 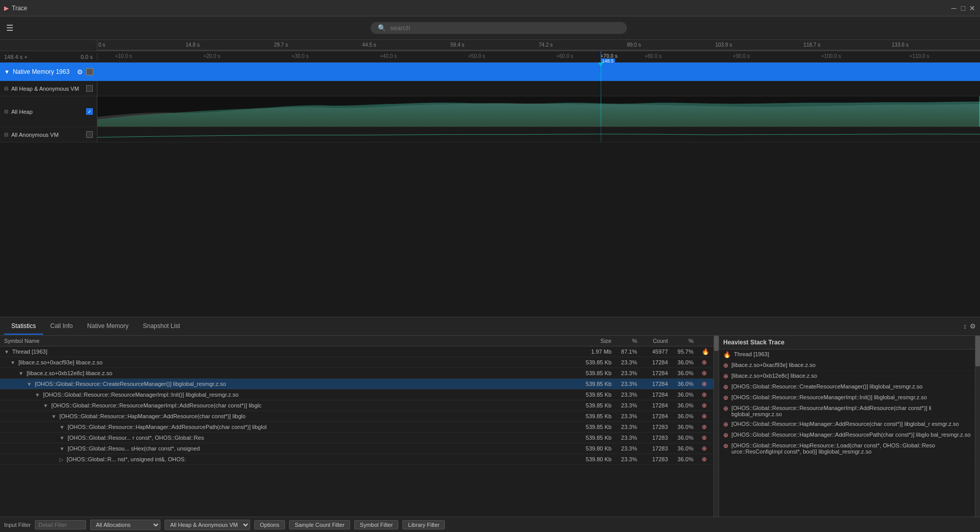 What do you see at coordinates (545, 45) in the screenshot?
I see `ruler-label-5: 74.2 s` at bounding box center [545, 45].